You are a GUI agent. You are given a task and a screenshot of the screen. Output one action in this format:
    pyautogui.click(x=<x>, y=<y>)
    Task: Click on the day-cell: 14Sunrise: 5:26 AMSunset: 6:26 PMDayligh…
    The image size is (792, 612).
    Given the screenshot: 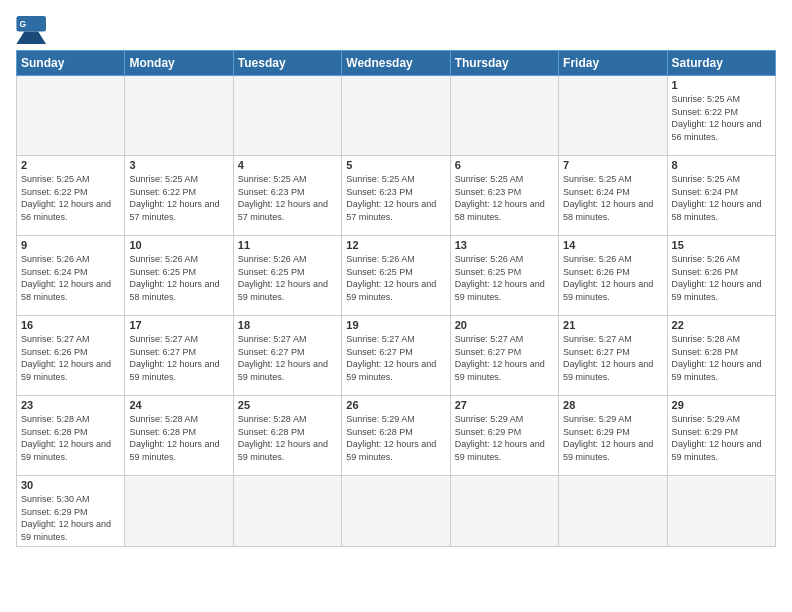 What is the action you would take?
    pyautogui.click(x=613, y=276)
    